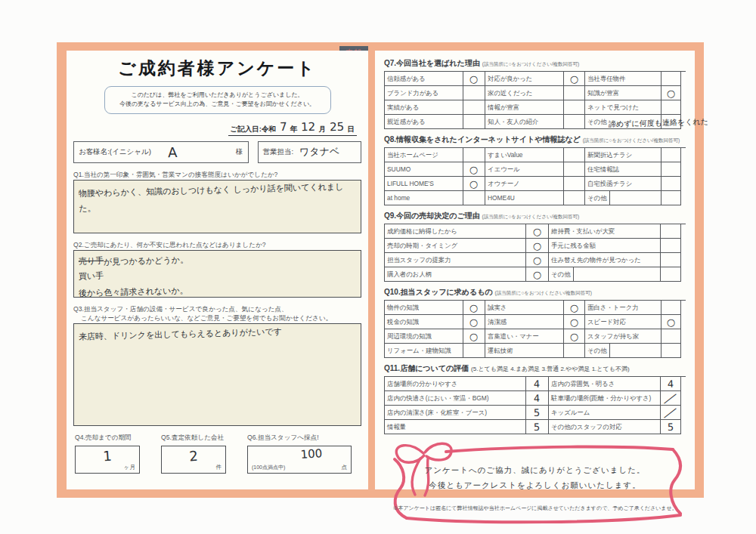 This screenshot has height=534, width=756. I want to click on option-label: リフォーム・建物知識, so click(424, 350).